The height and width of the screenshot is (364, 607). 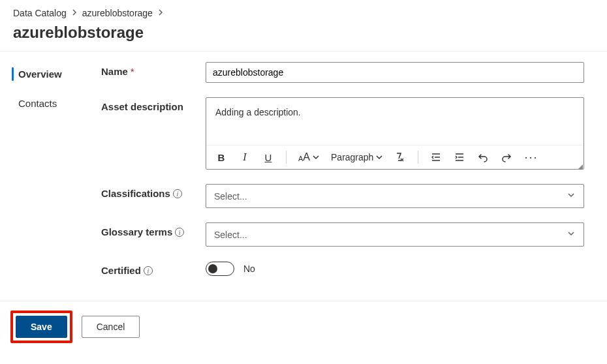 What do you see at coordinates (220, 269) in the screenshot?
I see `certified-toggle` at bounding box center [220, 269].